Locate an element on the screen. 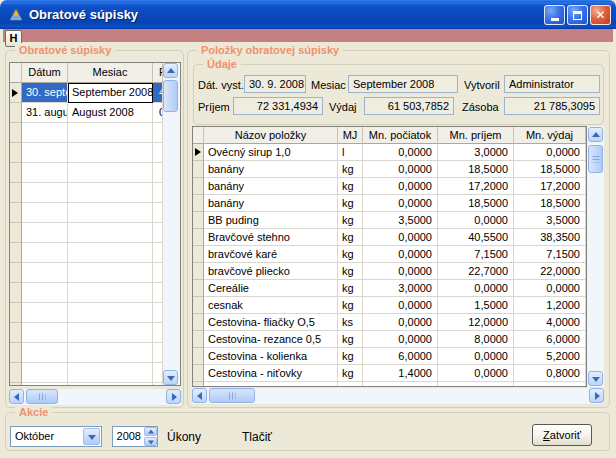 The width and height of the screenshot is (616, 458). grid-cell: 22,7000 is located at coordinates (476, 272).